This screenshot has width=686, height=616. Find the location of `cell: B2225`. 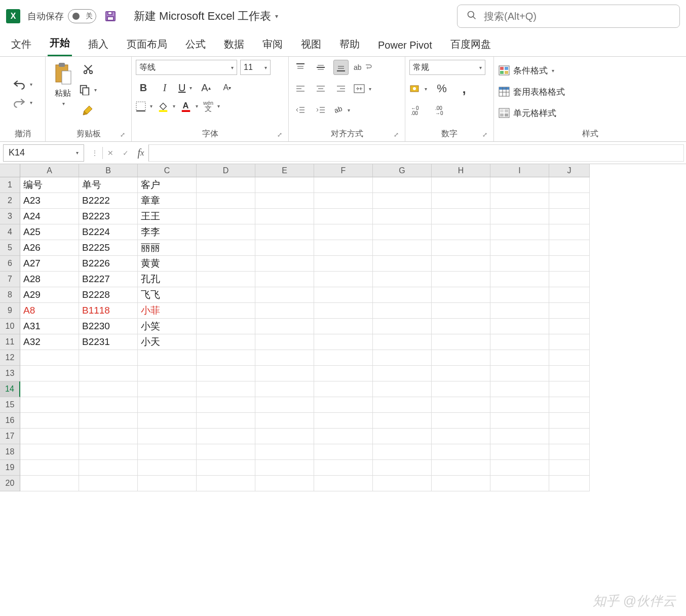

cell: B2225 is located at coordinates (108, 248).